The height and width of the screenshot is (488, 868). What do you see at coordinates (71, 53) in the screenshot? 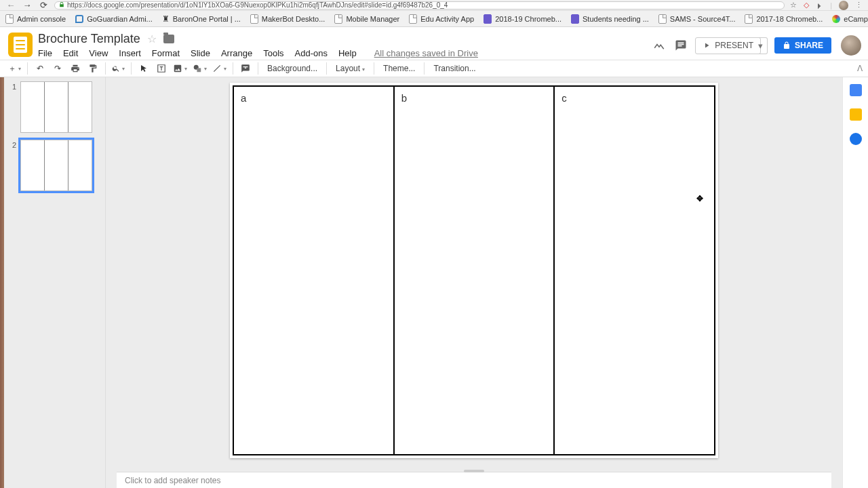
I see `menu-edit: Edit` at bounding box center [71, 53].